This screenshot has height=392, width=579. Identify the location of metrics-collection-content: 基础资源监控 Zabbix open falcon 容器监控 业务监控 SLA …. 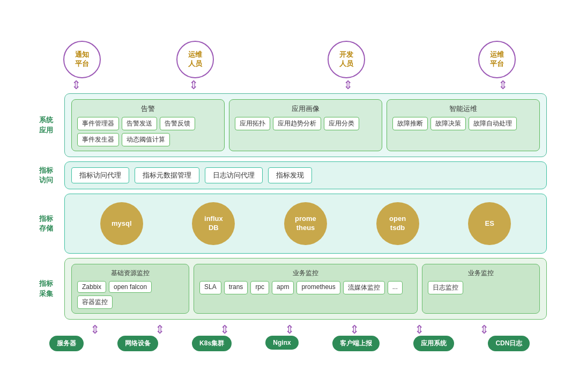
(306, 289).